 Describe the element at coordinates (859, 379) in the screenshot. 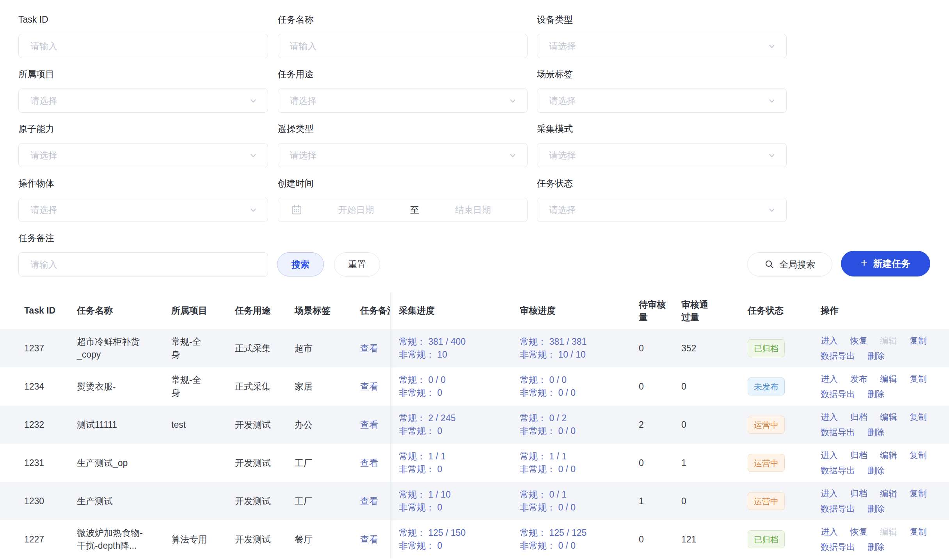

I see `action-link-publish: 发布` at that location.